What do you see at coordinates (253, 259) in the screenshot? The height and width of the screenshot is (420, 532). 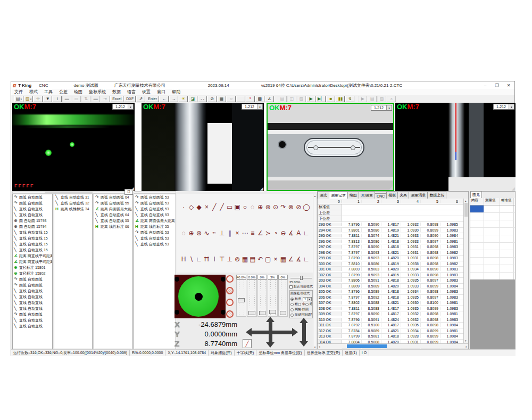 I see `palette-tool-icon: ▤` at bounding box center [253, 259].